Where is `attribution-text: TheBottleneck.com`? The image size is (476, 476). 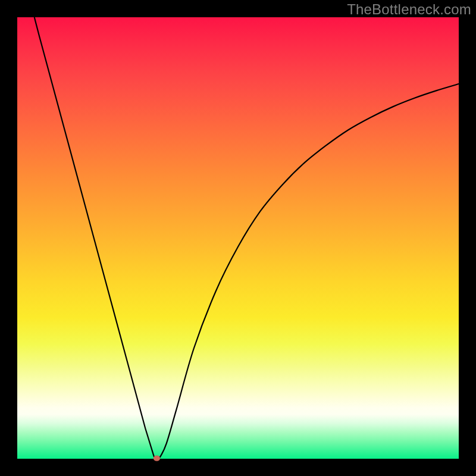 attribution-text: TheBottleneck.com is located at coordinates (409, 10).